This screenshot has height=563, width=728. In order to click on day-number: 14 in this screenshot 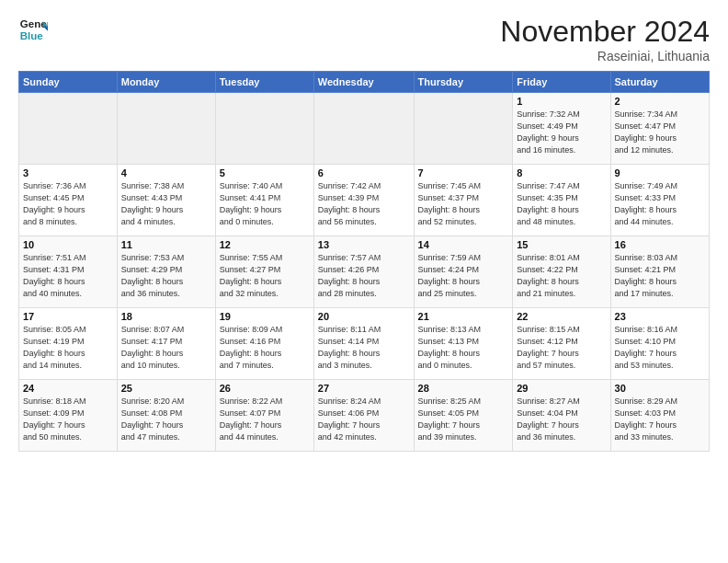, I will do `click(463, 245)`.